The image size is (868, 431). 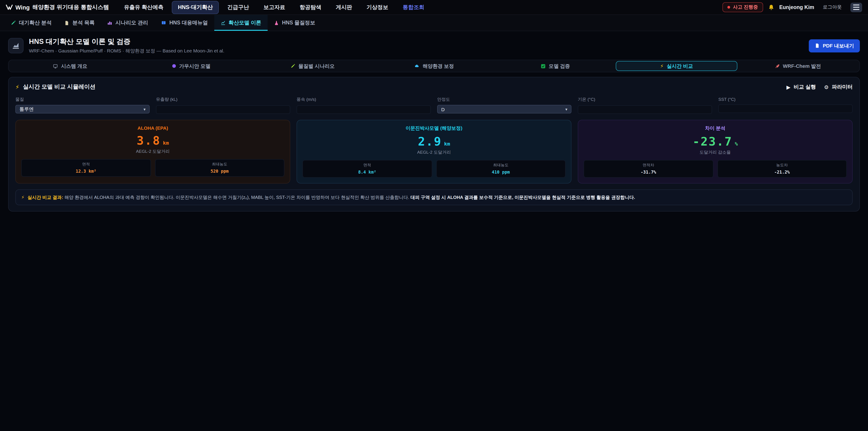 I want to click on subtab-hns-substance-info: HNS 물질정보, so click(x=294, y=23).